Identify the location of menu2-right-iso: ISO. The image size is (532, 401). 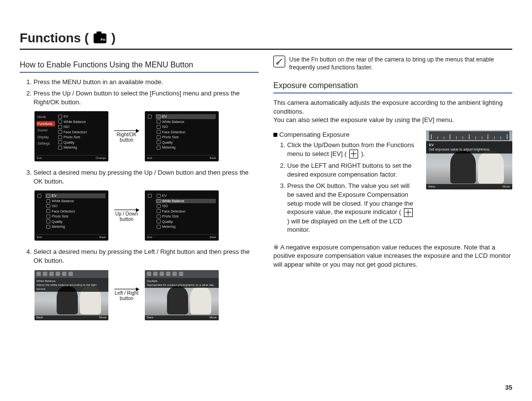
(186, 127).